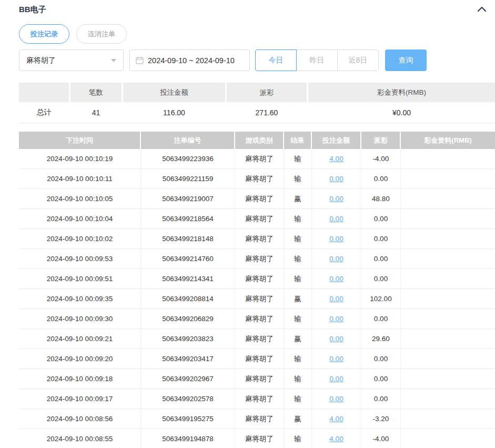 This screenshot has height=448, width=495. Describe the element at coordinates (188, 379) in the screenshot. I see `order-number-cell: 5063499202967` at that location.